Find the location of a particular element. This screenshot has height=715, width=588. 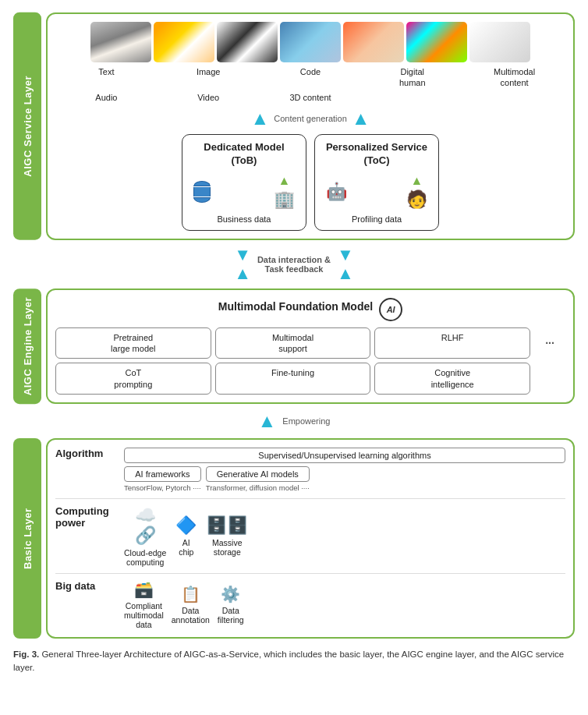

interaction-row: ▼ ▲ Data interaction &Task feedback ▼ ▲ is located at coordinates (294, 264).